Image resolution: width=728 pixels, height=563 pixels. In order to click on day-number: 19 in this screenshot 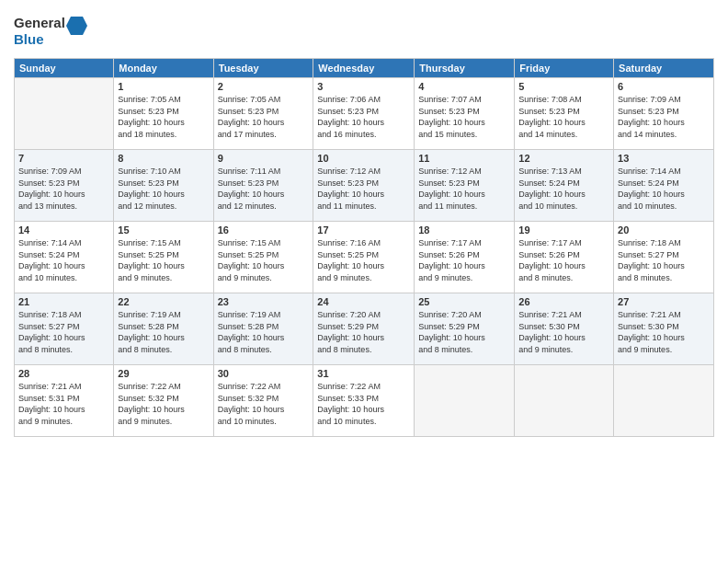, I will do `click(564, 230)`.